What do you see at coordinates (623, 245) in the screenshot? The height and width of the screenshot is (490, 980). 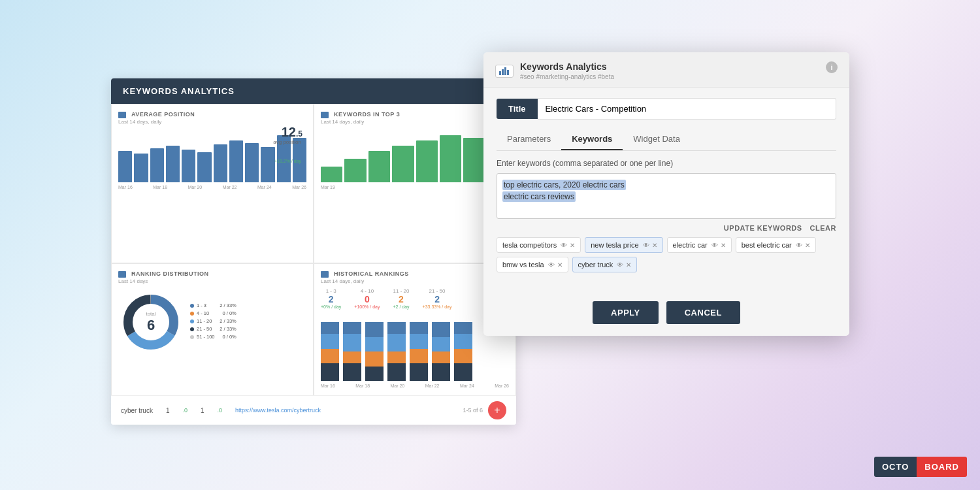 I see `keyword-tag-new-tesla-price: new tesla price 👁 ✕` at bounding box center [623, 245].